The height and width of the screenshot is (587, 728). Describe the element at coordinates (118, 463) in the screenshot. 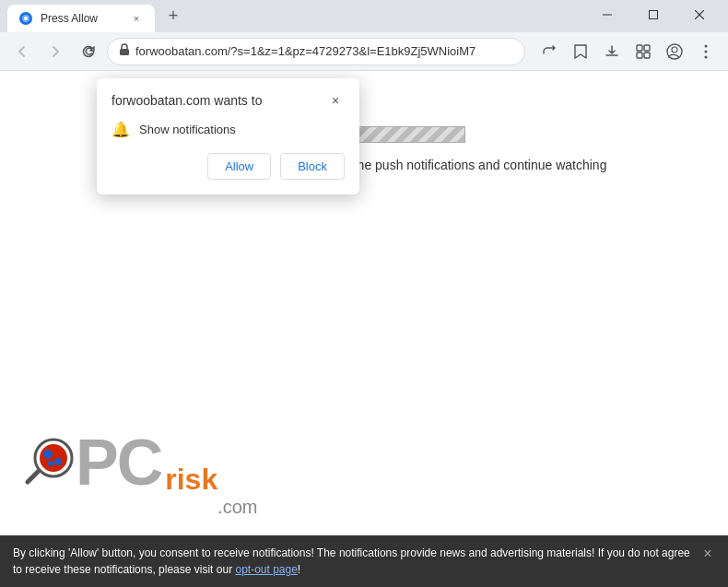

I see `pc-logo-text: PC` at that location.